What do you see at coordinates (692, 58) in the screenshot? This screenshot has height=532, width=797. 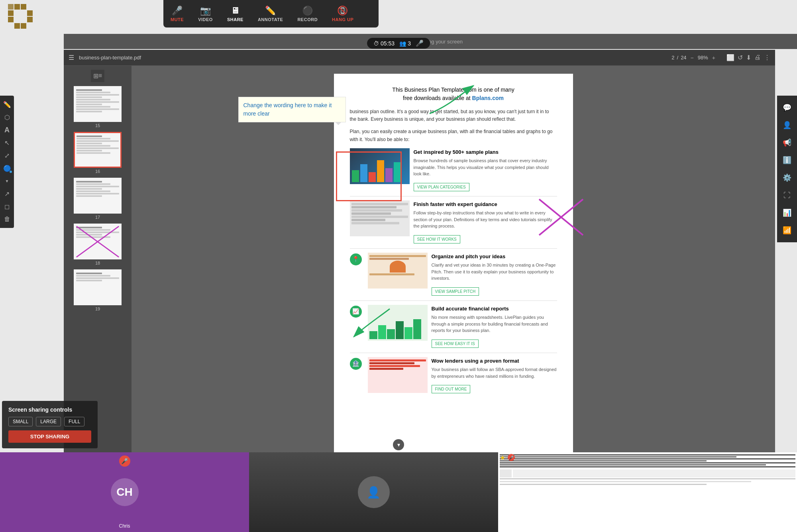 I see `pdf-zoom-out-button: −` at bounding box center [692, 58].